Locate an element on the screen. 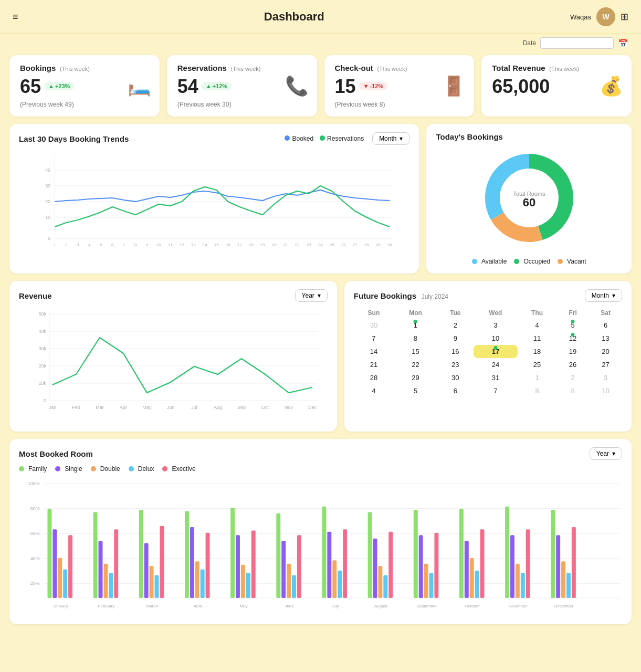  svg-text: February is located at coordinates (107, 606).